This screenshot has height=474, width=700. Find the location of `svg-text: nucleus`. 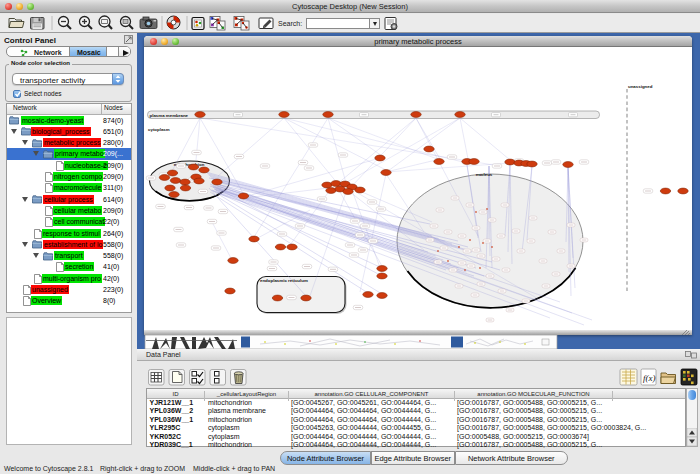

svg-text: nucleus is located at coordinates (484, 174).